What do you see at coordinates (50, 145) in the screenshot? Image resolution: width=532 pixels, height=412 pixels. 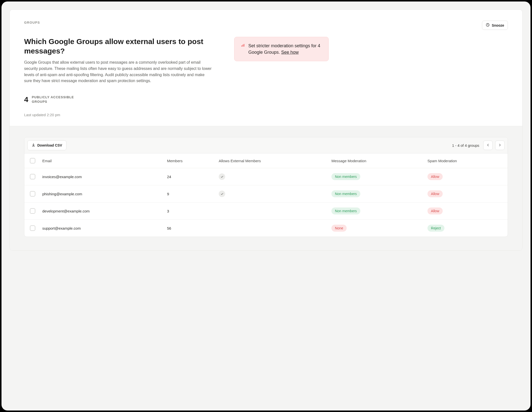 I see `download-label: Download CSV` at bounding box center [50, 145].